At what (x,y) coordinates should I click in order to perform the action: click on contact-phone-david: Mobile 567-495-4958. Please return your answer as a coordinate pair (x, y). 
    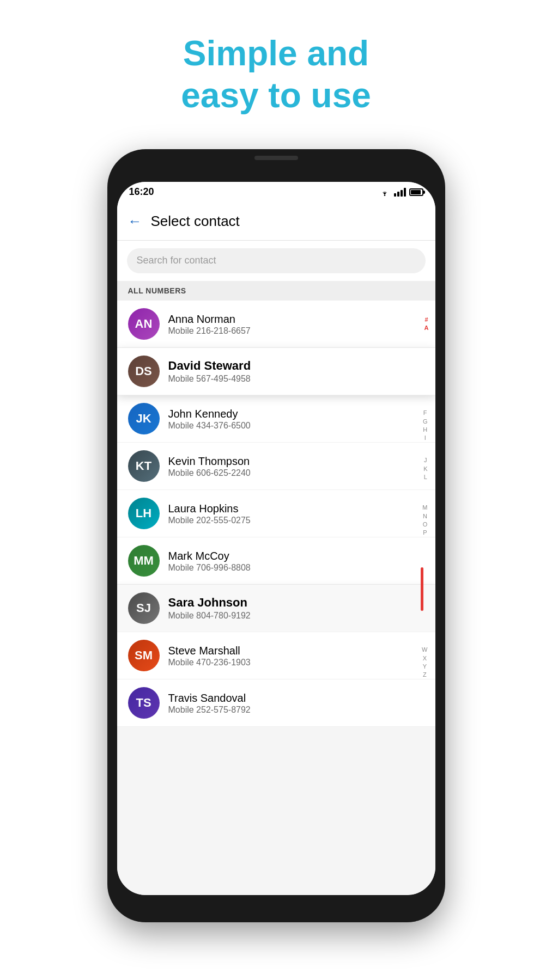
    Looking at the image, I should click on (296, 379).